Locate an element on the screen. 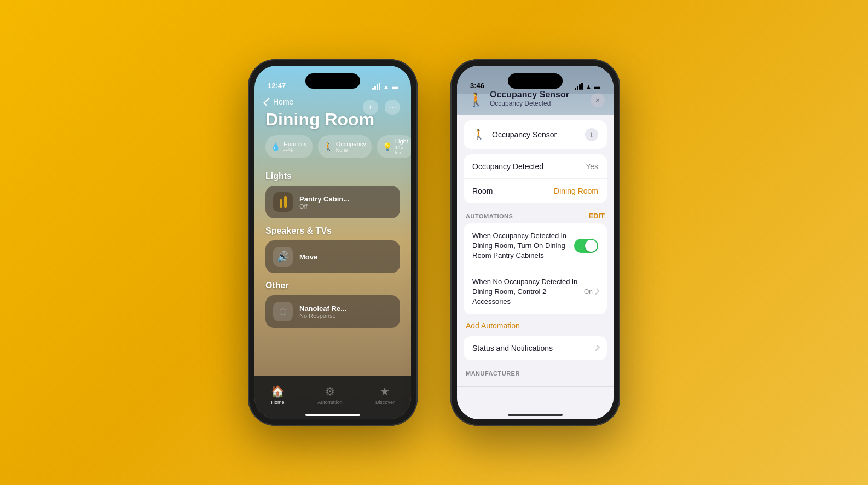 The height and width of the screenshot is (485, 868). main-sensor-row: 🚶 Occupancy Sensor ℹ is located at coordinates (535, 135).